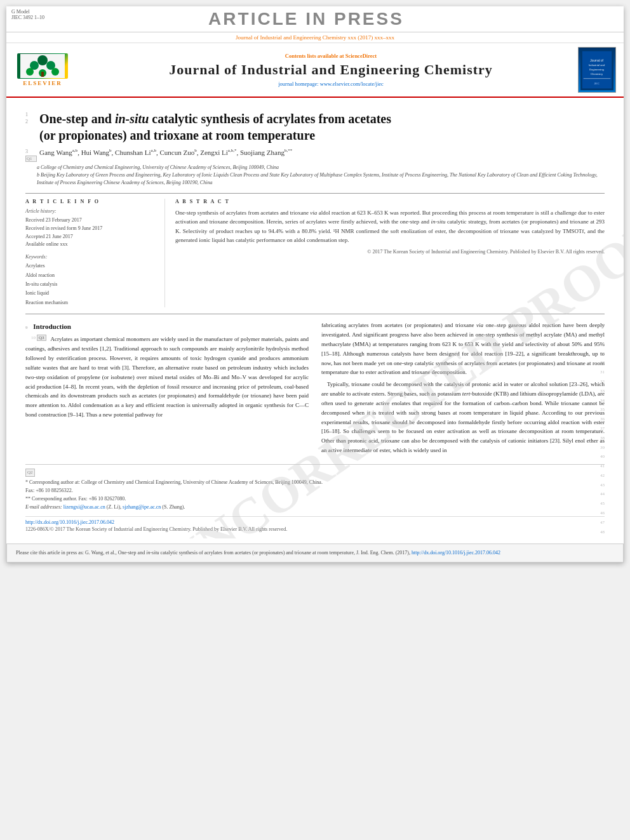  I want to click on right-para-1: fabricating acrylates from acetates (or …, so click(463, 349).